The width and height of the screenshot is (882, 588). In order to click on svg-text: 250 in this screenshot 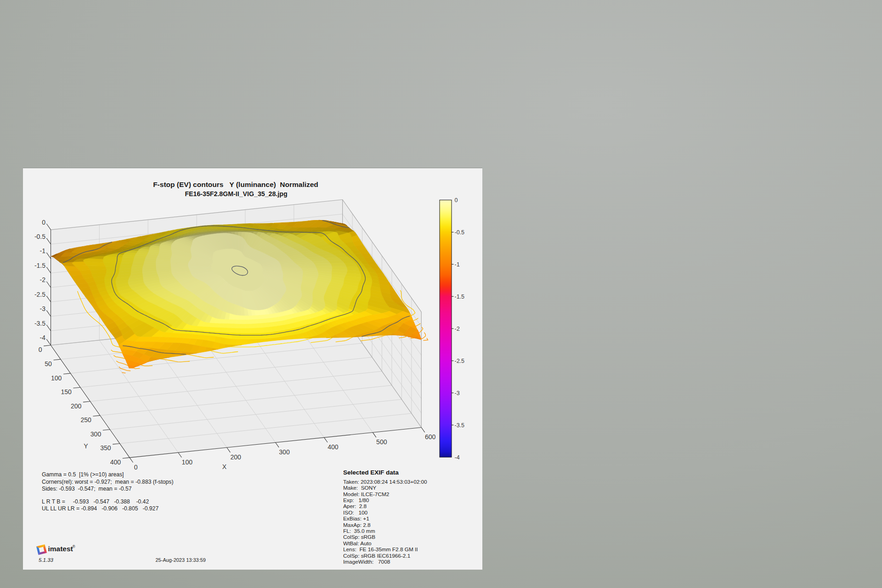, I will do `click(86, 420)`.